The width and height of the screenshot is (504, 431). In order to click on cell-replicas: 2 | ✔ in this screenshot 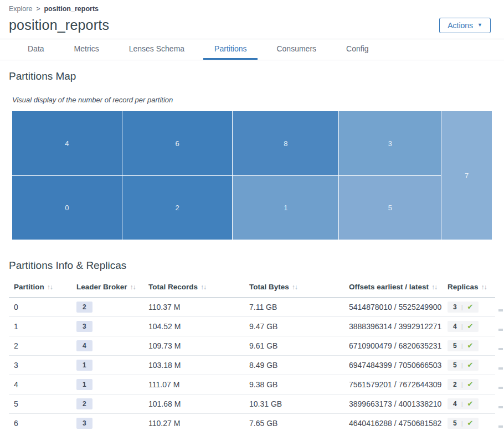, I will do `click(469, 384)`.